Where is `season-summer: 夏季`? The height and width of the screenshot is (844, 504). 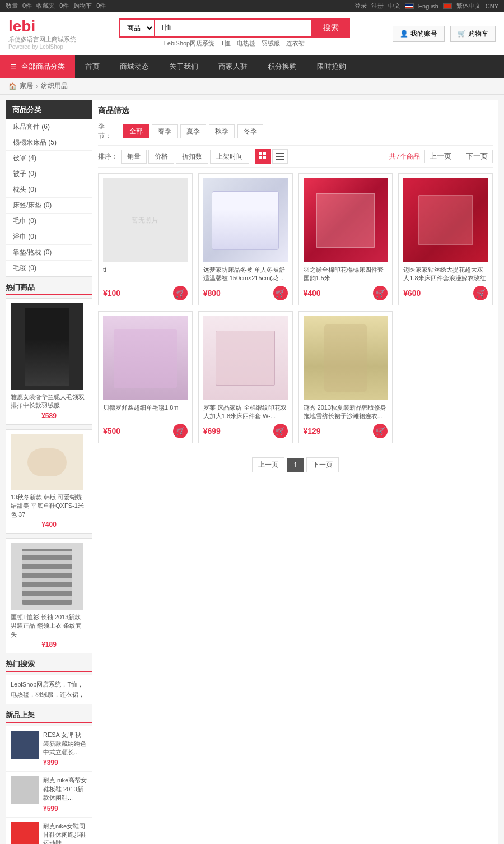
season-summer: 夏季 is located at coordinates (193, 131).